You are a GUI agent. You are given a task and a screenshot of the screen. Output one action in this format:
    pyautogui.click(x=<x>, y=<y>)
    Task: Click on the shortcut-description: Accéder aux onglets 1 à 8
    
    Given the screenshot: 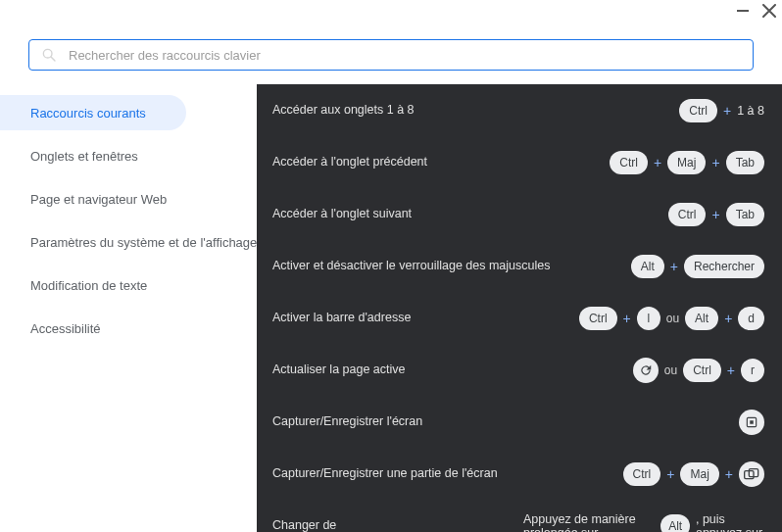 What is the action you would take?
    pyautogui.click(x=476, y=111)
    